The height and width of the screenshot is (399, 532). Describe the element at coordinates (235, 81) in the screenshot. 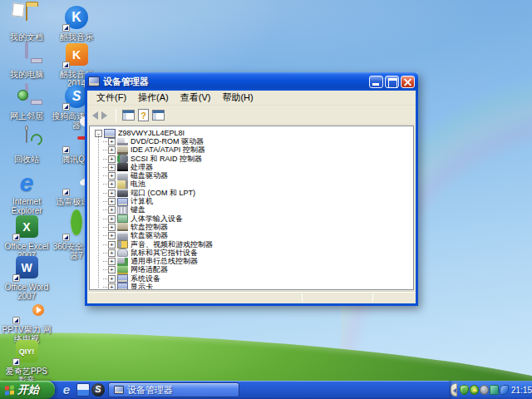

I see `window-title: 设备管理器` at that location.